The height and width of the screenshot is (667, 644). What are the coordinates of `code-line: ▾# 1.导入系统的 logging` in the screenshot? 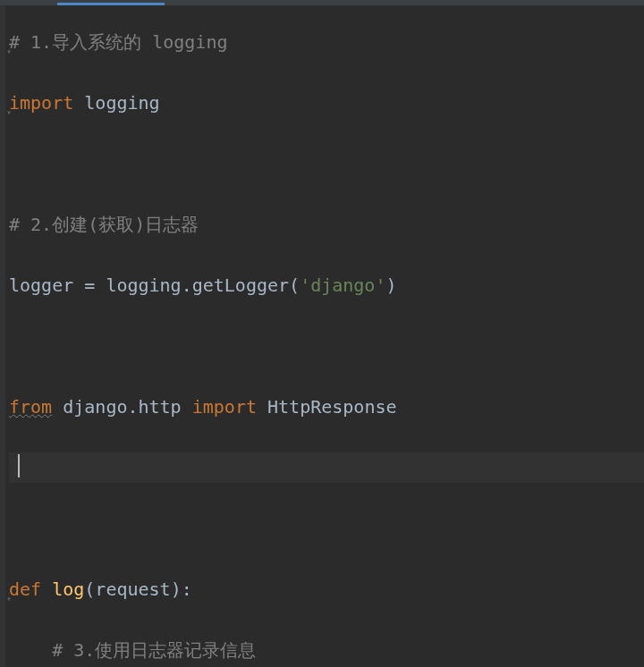 It's located at (326, 42).